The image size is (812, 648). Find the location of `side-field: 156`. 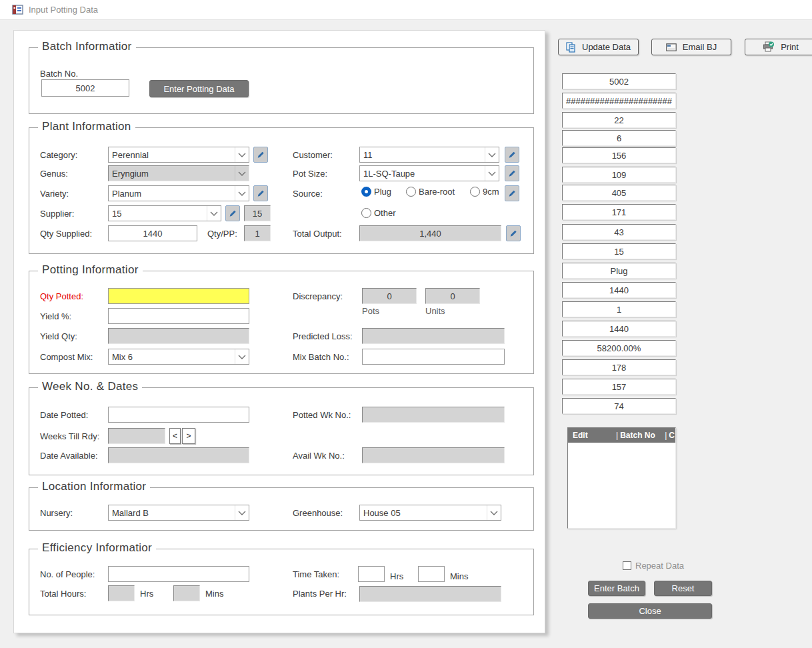

side-field: 156 is located at coordinates (619, 155).